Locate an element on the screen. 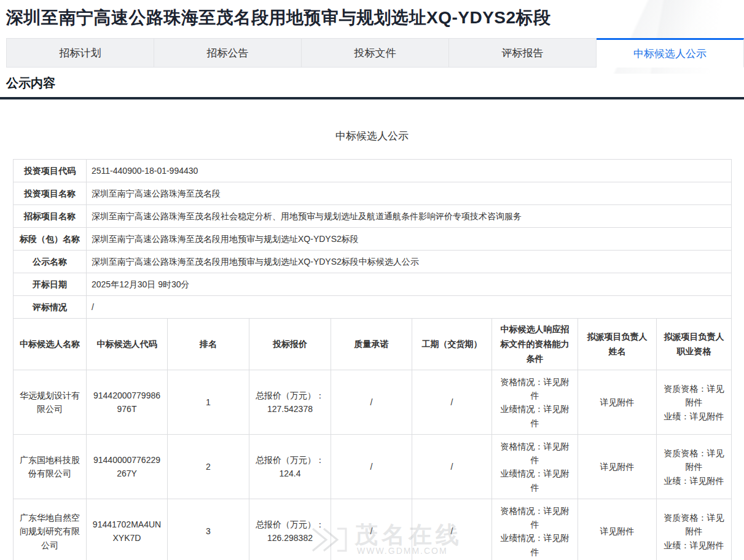 The height and width of the screenshot is (560, 744). info-value: 深圳至南宁高速公路珠海至茂名段 is located at coordinates (409, 194).